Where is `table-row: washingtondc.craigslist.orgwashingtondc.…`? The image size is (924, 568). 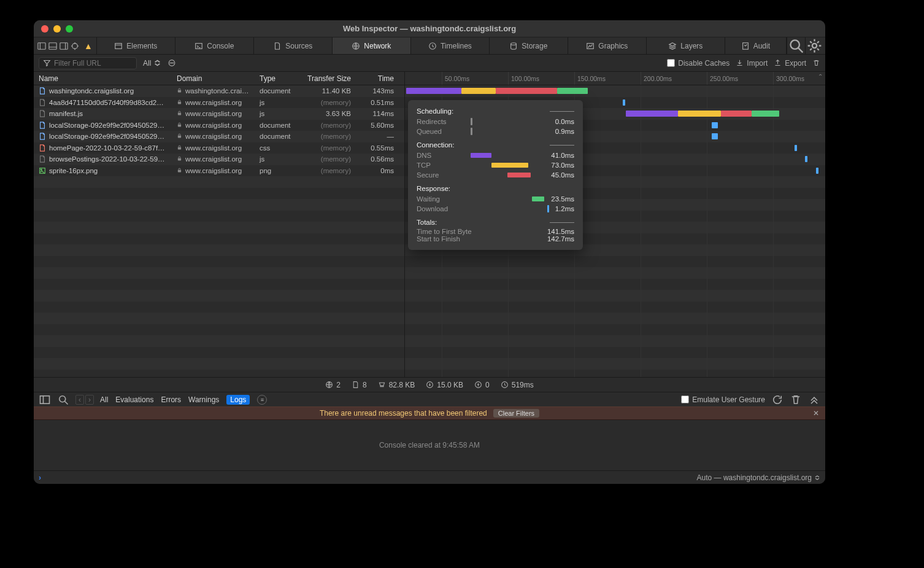
table-row: washingtondc.craigslist.orgwashingtondc.… is located at coordinates (219, 91).